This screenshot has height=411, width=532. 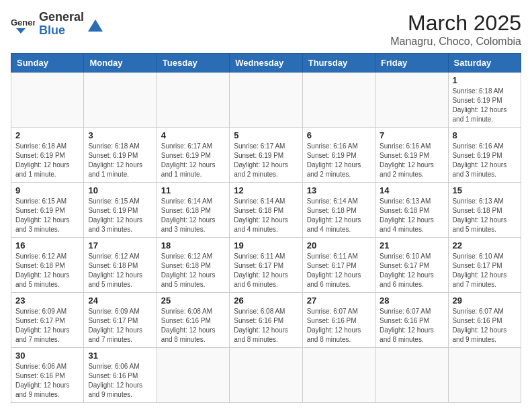 What do you see at coordinates (484, 100) in the screenshot?
I see `calendar-cell: 1Sunrise: 6:18 AM Sunset: 6:19 PM Daylig…` at bounding box center [484, 100].